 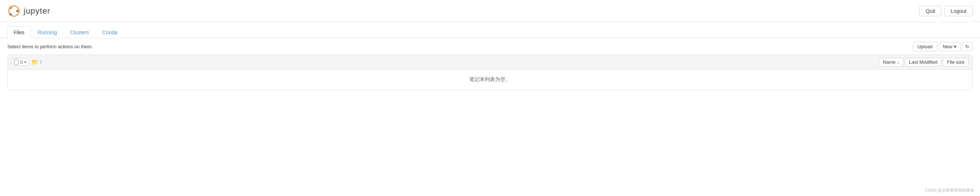 What do you see at coordinates (490, 79) in the screenshot?
I see `empty-message: 笔记本列表为空。` at bounding box center [490, 79].